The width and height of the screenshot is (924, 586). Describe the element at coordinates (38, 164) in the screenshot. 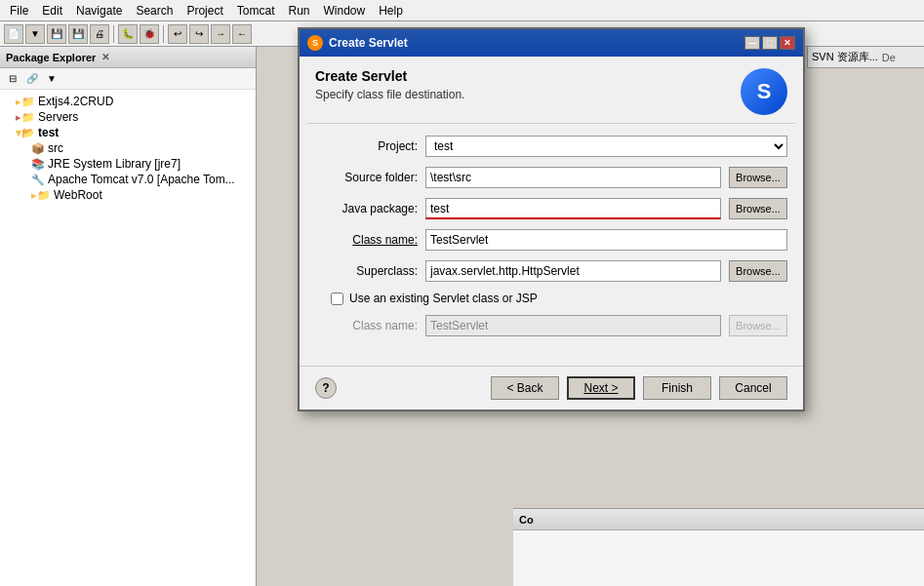

I see `jre-icon: 📚` at that location.